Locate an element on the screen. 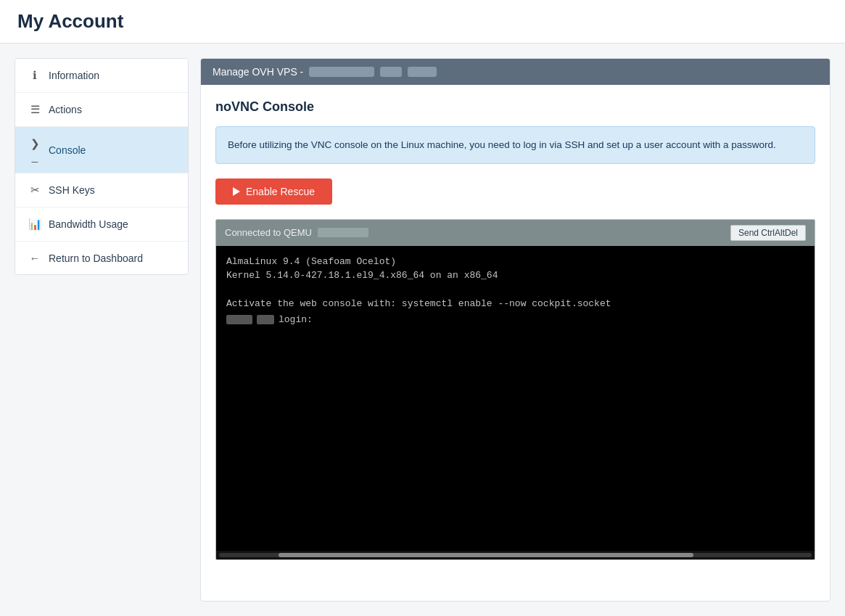  scrollbar-track is located at coordinates (515, 555).